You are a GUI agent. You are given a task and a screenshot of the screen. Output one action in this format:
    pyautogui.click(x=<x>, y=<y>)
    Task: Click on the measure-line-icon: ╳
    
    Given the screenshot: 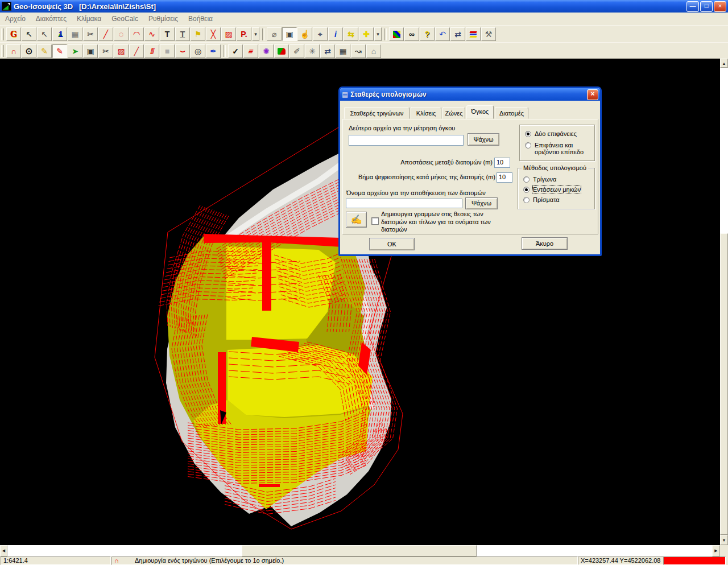 What is the action you would take?
    pyautogui.click(x=213, y=34)
    